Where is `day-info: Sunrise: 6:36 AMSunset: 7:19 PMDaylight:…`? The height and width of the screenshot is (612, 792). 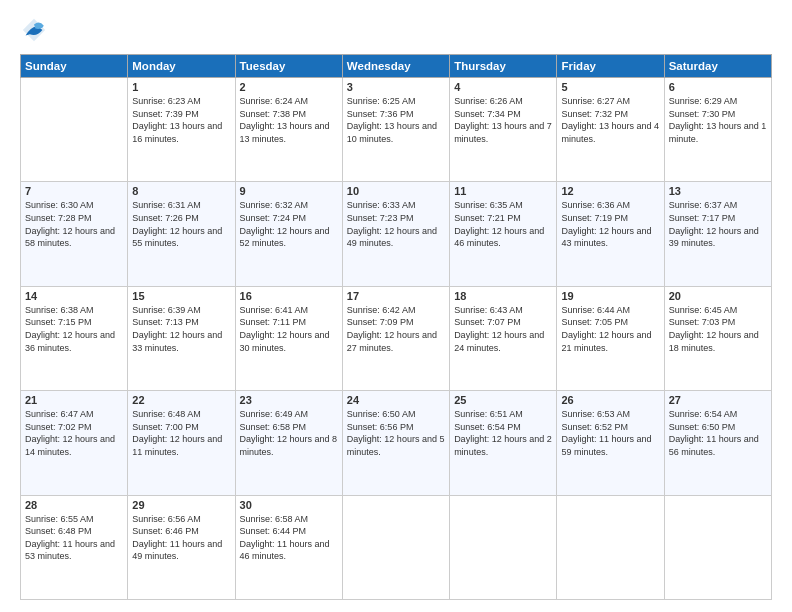 day-info: Sunrise: 6:36 AMSunset: 7:19 PMDaylight:… is located at coordinates (610, 224).